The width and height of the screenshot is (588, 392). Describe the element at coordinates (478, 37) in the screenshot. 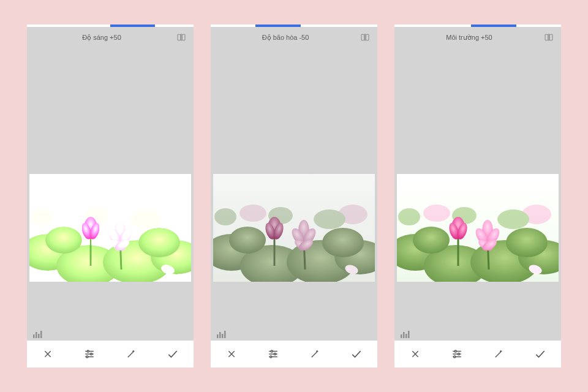

I see `header: Môi trường +50` at that location.